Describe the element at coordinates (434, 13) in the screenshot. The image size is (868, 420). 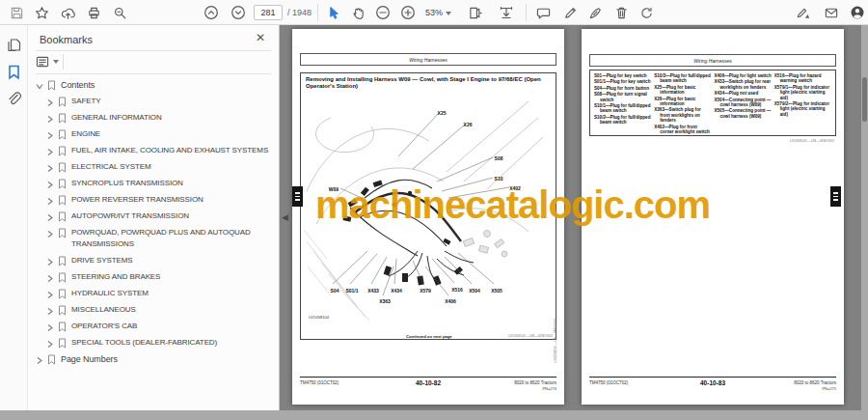
I see `top-toolbar: 281 / 1948 53%` at that location.